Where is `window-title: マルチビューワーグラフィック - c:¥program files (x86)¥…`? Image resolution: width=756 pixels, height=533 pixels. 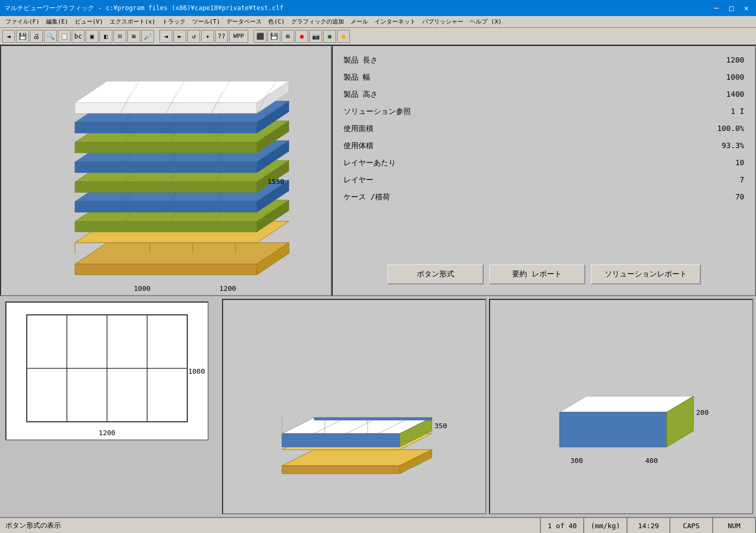 window-title: マルチビューワーグラフィック - c:¥program files (x86)¥… is located at coordinates (144, 9).